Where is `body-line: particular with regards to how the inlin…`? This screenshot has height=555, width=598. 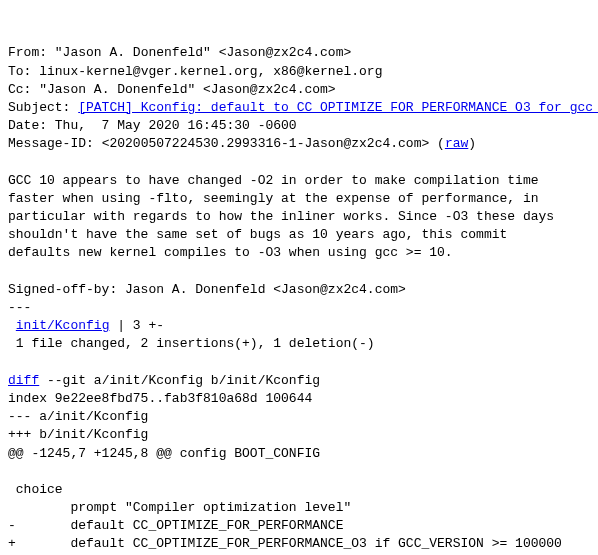
body-line: particular with regards to how the inlin… is located at coordinates (281, 216).